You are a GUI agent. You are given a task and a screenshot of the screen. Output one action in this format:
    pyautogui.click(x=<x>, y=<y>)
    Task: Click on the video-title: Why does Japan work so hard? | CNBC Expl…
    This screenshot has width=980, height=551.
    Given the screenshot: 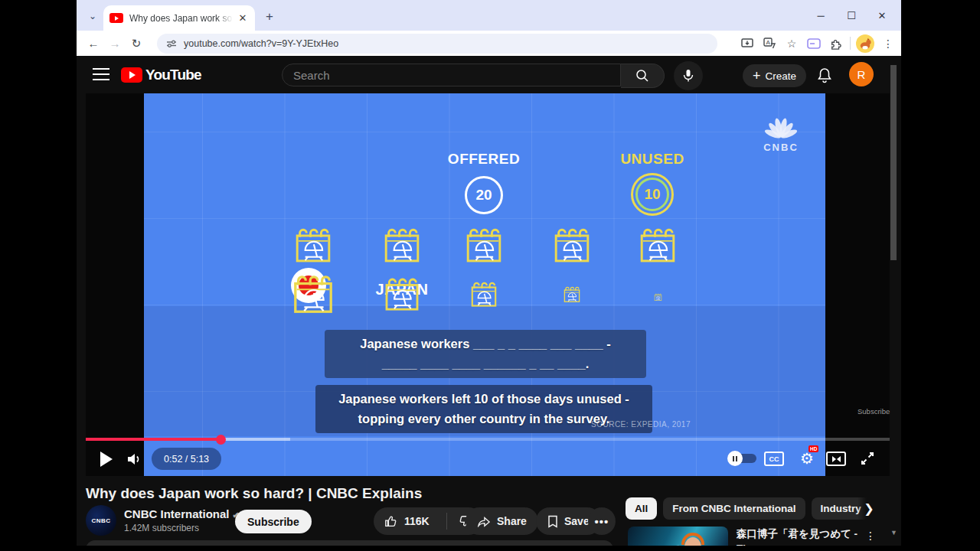 What is the action you would take?
    pyautogui.click(x=354, y=494)
    